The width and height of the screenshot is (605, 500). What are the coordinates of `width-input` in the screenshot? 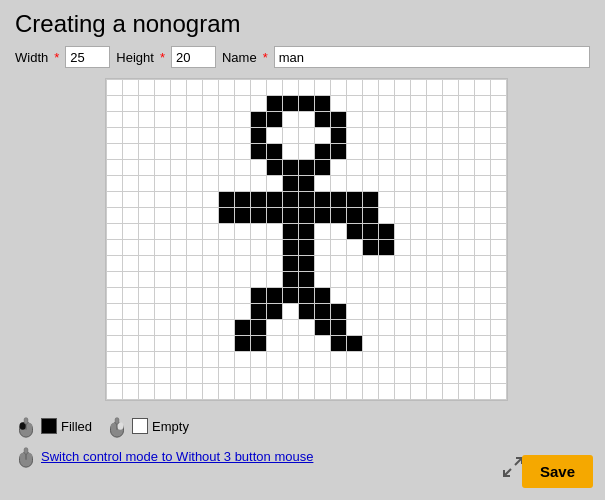 It's located at (88, 57).